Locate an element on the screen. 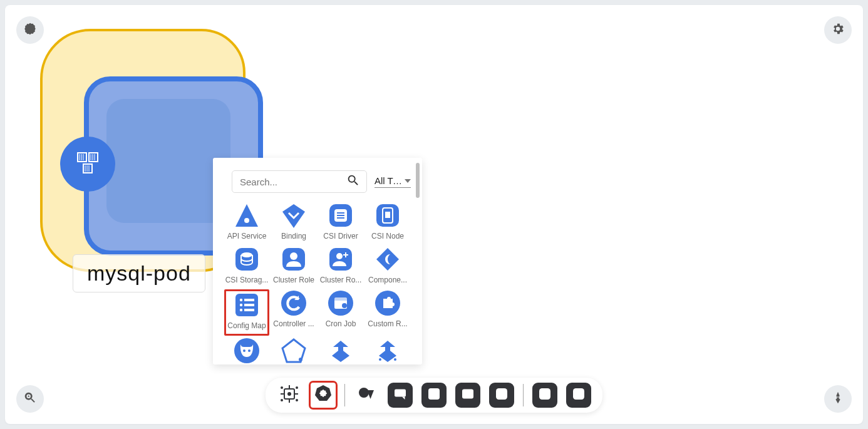  kubernetes-wheel-icon is located at coordinates (323, 395).